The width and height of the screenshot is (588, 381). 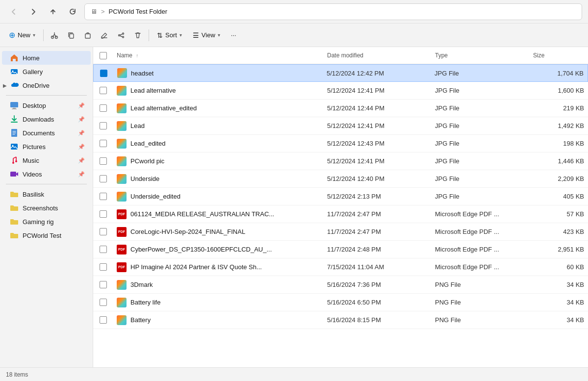 What do you see at coordinates (559, 161) in the screenshot?
I see `file-size: 1,446 KB` at bounding box center [559, 161].